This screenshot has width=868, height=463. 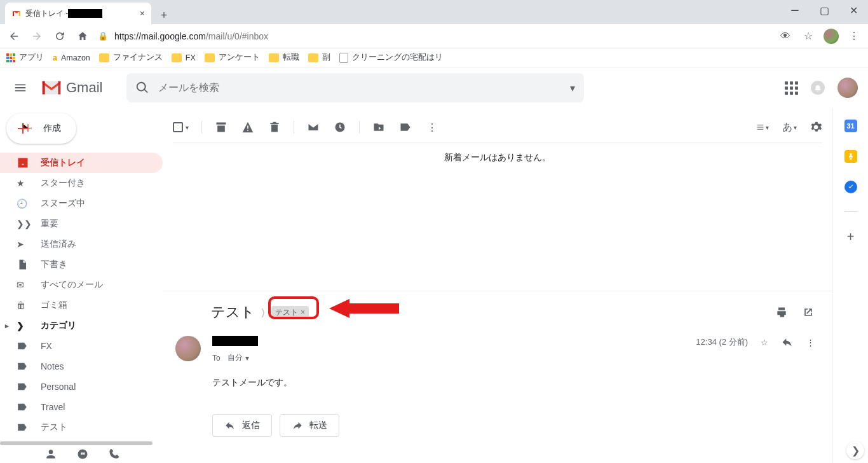 I want to click on profile-avatar-button, so click(x=831, y=36).